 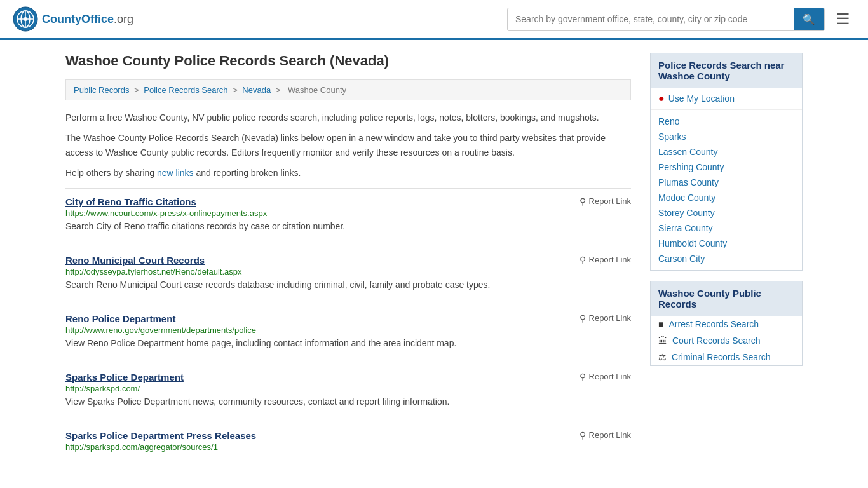 I want to click on nearby-list-item: Humboldt County, so click(x=726, y=243).